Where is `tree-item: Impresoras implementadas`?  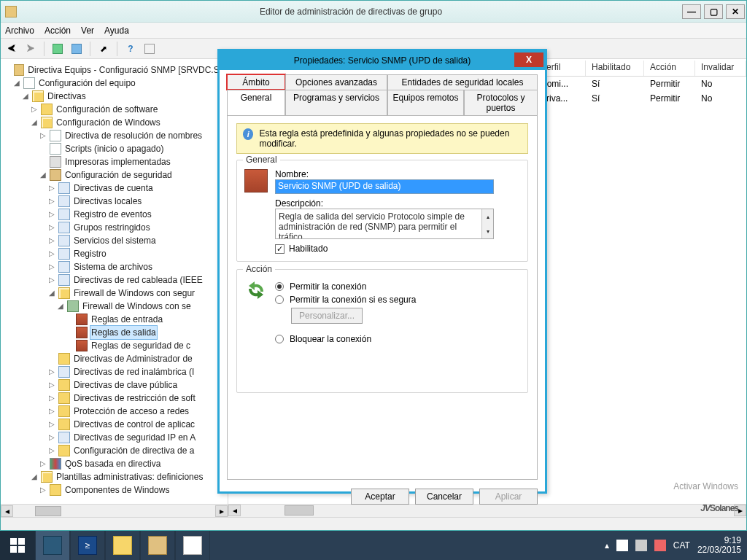 tree-item: Impresoras implementadas is located at coordinates (118, 162).